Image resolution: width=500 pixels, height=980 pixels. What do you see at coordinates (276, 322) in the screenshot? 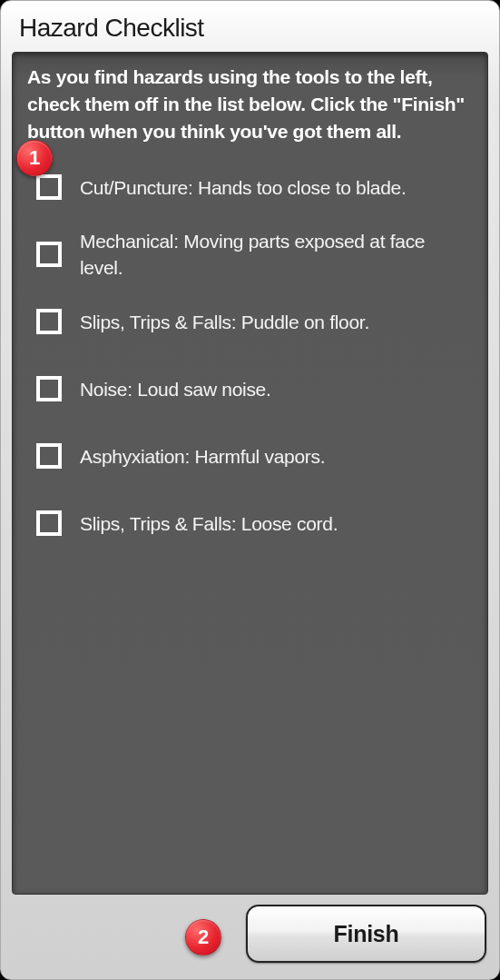
I see `hazard-label: Slips, Trips & Falls: Puddle on floor.` at bounding box center [276, 322].